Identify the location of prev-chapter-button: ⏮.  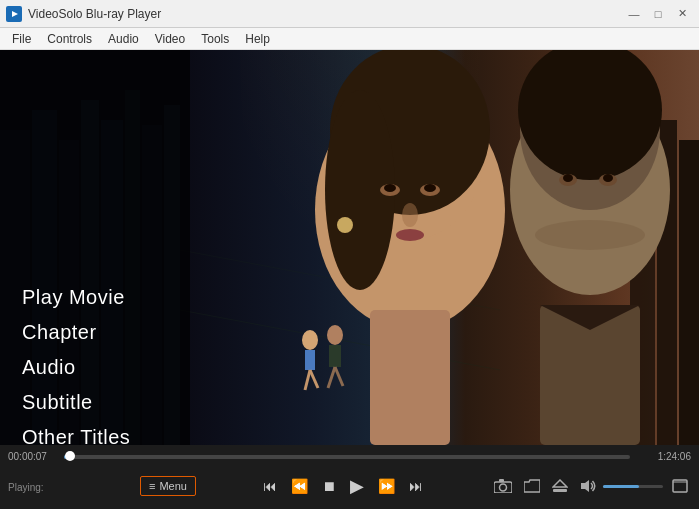
(270, 486).